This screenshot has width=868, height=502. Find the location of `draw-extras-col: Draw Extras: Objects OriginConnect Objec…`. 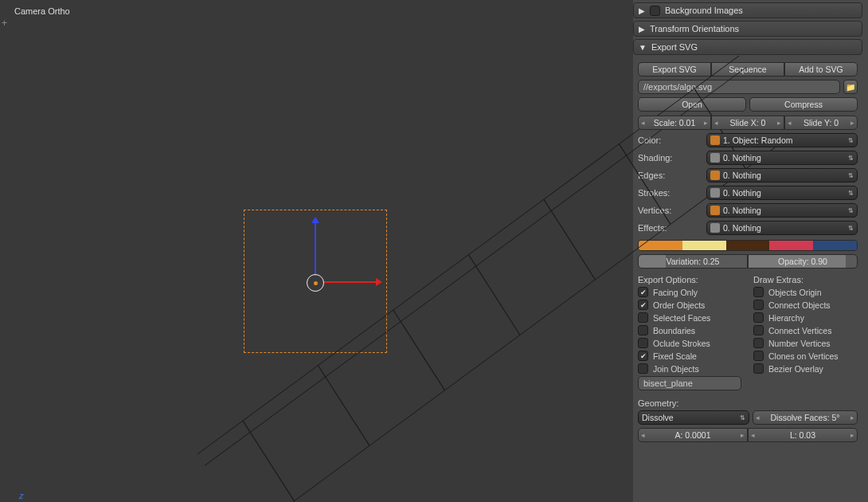

draw-extras-col: Draw Extras: Objects OriginConnect Objec… is located at coordinates (806, 333).